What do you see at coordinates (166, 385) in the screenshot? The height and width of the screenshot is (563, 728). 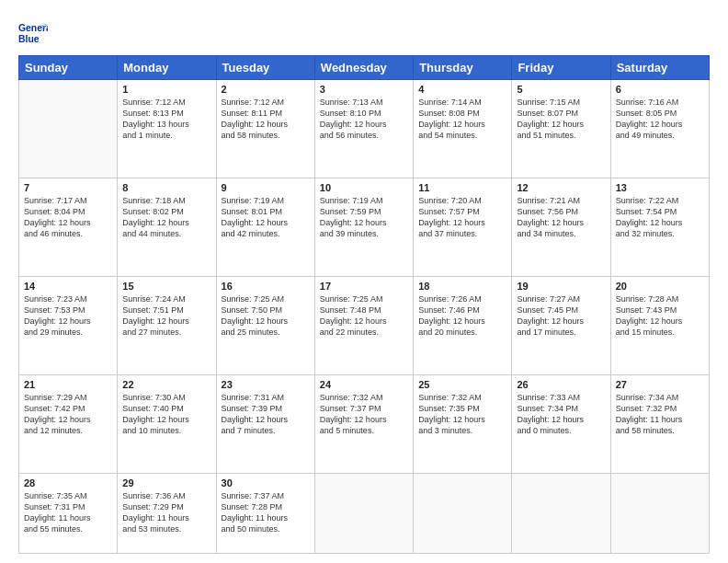 I see `day-number: 22` at bounding box center [166, 385].